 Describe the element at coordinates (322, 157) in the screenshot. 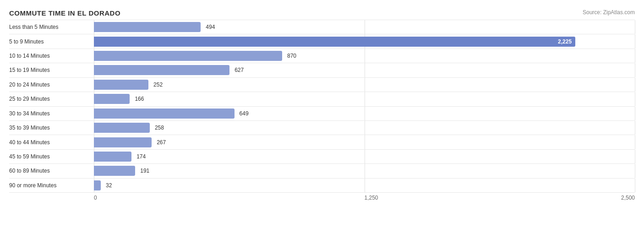

I see `bar-row: 45 to 59 Minutes174` at that location.